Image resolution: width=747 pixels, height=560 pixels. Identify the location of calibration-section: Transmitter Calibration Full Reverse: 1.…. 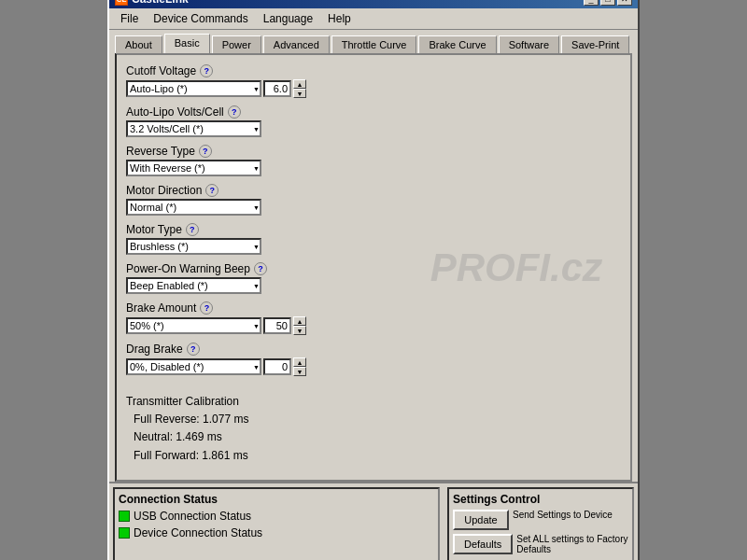
(374, 429).